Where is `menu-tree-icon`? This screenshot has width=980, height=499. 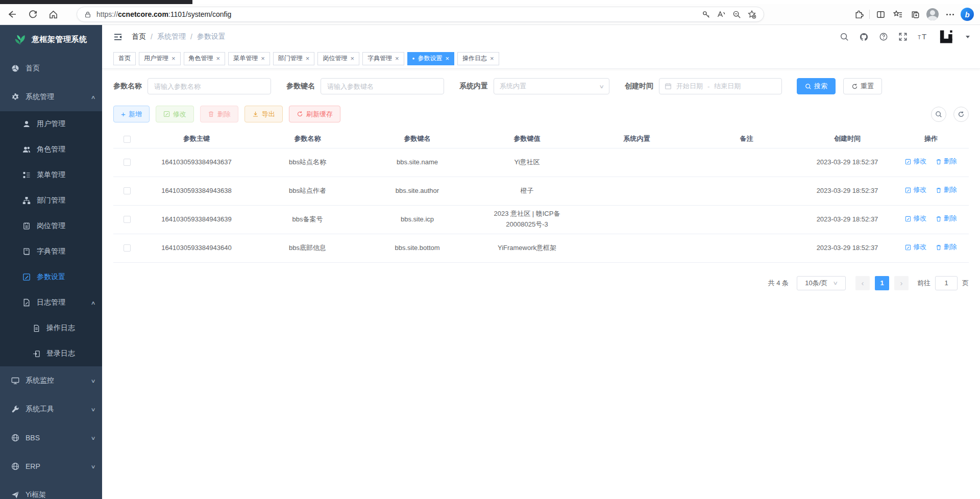
menu-tree-icon is located at coordinates (27, 175).